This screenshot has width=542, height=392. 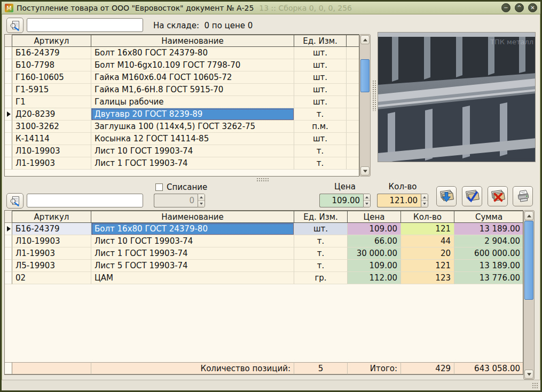 What do you see at coordinates (179, 201) in the screenshot?
I see `writeoff-qty-spinner` at bounding box center [179, 201].